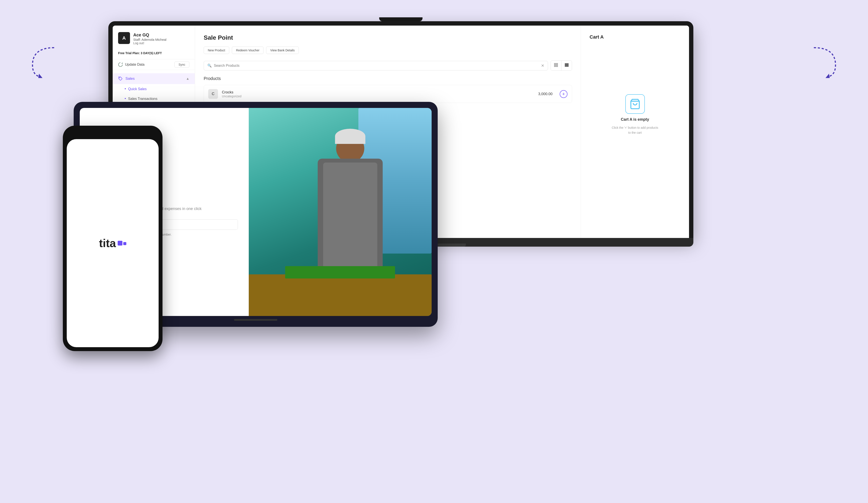 This screenshot has width=868, height=503. I want to click on sync-label: Update Data, so click(132, 65).